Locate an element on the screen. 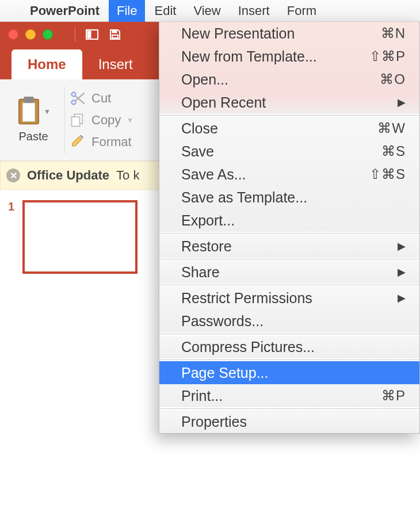  format-painter-icon is located at coordinates (78, 142).